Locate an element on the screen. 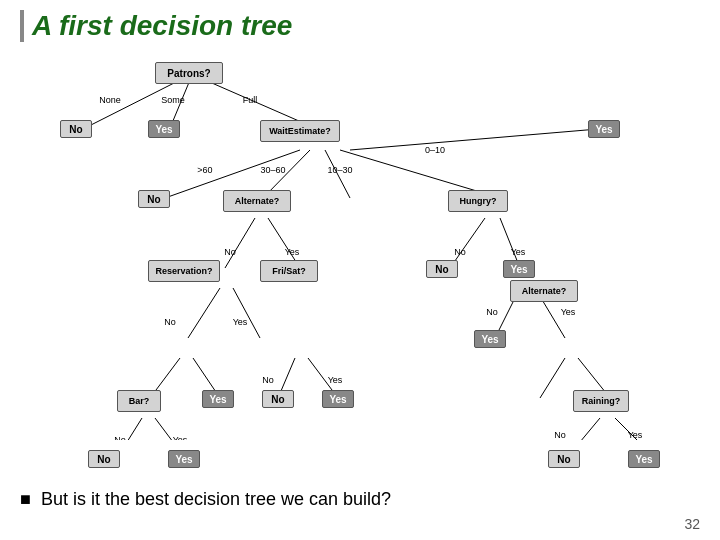  bottom-text: But is it the best decision tree we can … is located at coordinates (216, 500).